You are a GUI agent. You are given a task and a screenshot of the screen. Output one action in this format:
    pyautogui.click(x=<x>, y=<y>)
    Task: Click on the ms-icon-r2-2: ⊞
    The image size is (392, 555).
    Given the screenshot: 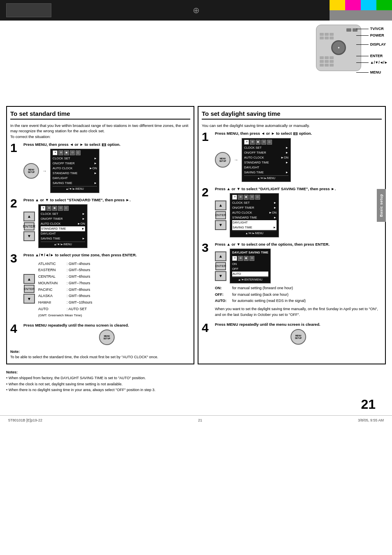 What is the action you would take?
    pyautogui.click(x=240, y=197)
    